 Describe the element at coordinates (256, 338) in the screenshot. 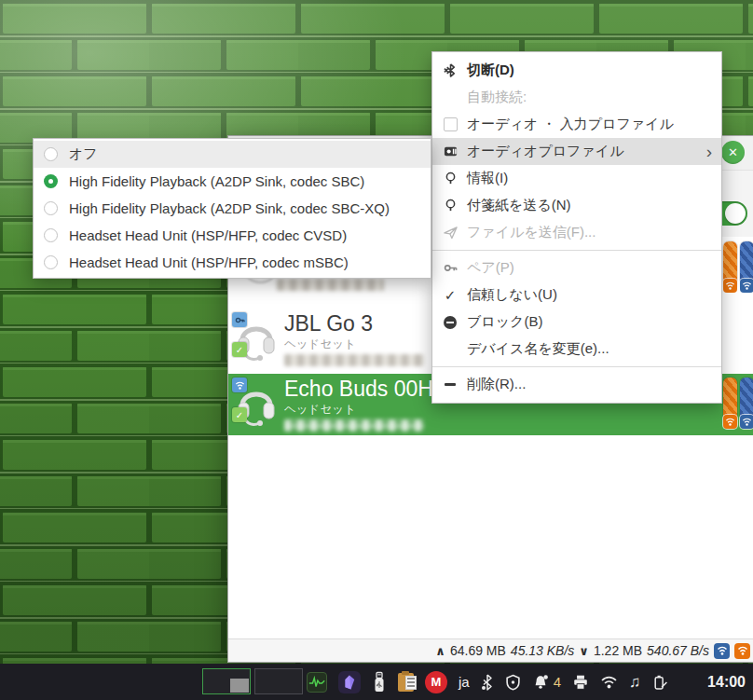

I see `headset-icon: ✓` at that location.